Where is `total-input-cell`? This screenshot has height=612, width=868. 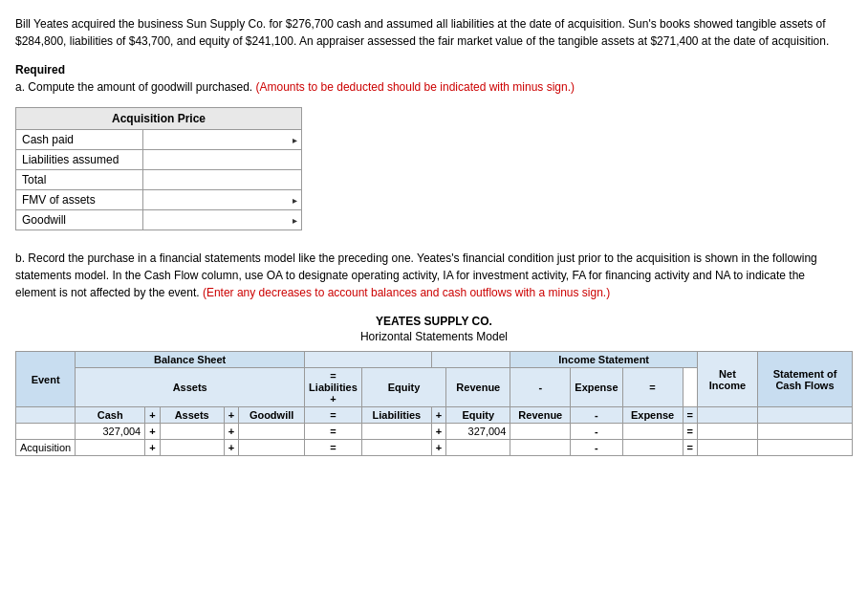 total-input-cell is located at coordinates (222, 180).